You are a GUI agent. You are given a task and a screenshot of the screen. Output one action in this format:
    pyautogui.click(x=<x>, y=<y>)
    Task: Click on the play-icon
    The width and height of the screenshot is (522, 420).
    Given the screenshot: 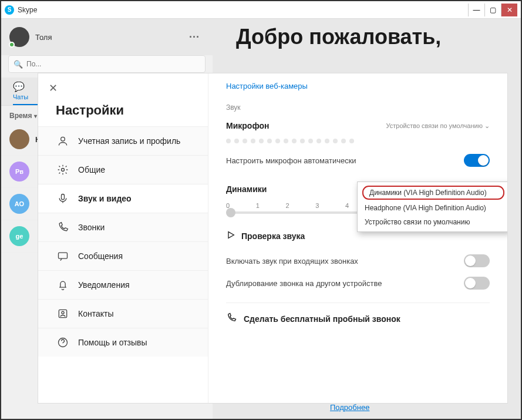 What is the action you would take?
    pyautogui.click(x=231, y=236)
    